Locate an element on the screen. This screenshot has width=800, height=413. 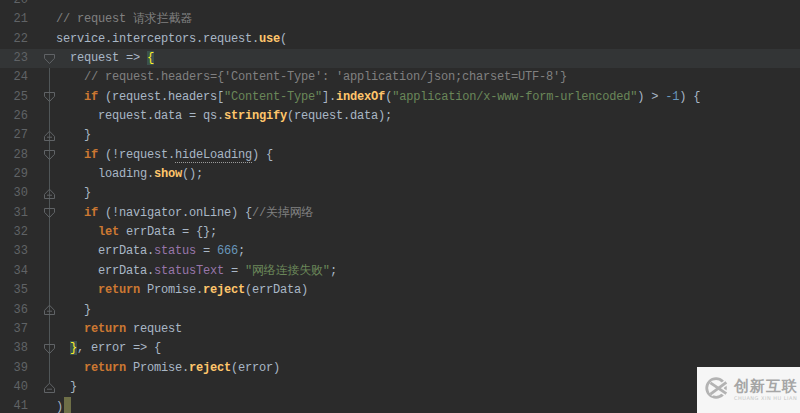
code-text: errData.statusText = "网络连接失败"; is located at coordinates (428, 272).